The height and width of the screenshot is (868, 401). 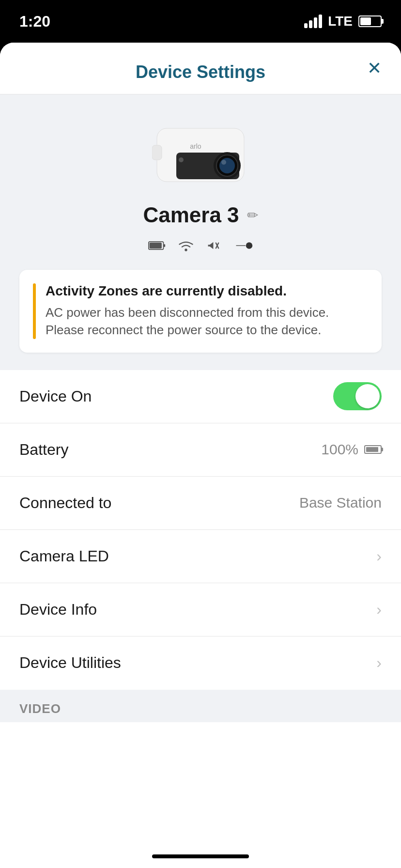 What do you see at coordinates (207, 311) in the screenshot?
I see `alert-content: Activity Zones are currently disabled. A…` at bounding box center [207, 311].